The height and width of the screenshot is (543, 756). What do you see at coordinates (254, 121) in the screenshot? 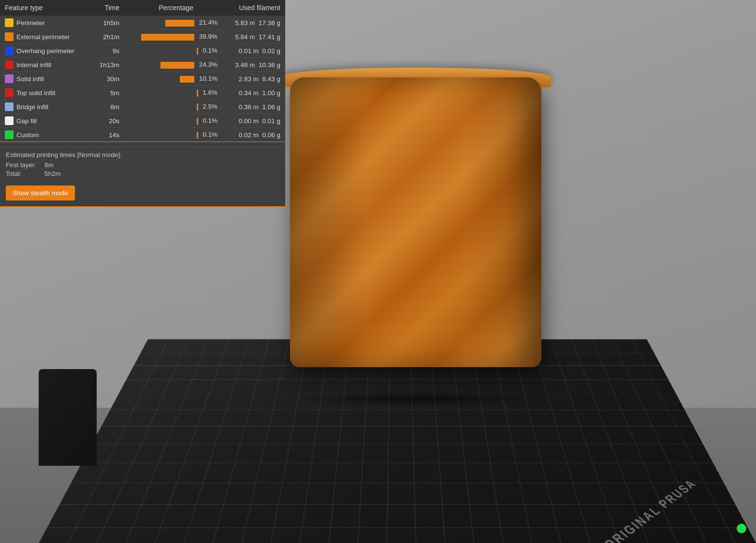
I see `filament-cell: 0.00 m 0.01 g` at bounding box center [254, 121].